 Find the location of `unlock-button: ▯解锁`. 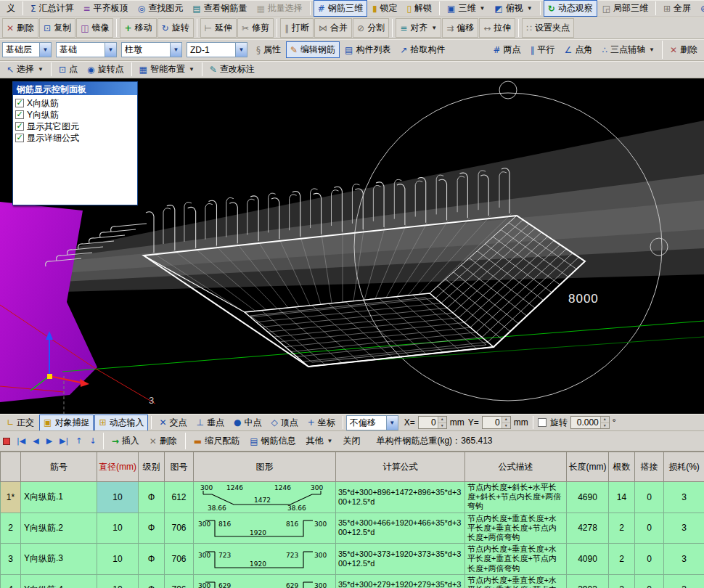

unlock-button: ▯解锁 is located at coordinates (419, 9).